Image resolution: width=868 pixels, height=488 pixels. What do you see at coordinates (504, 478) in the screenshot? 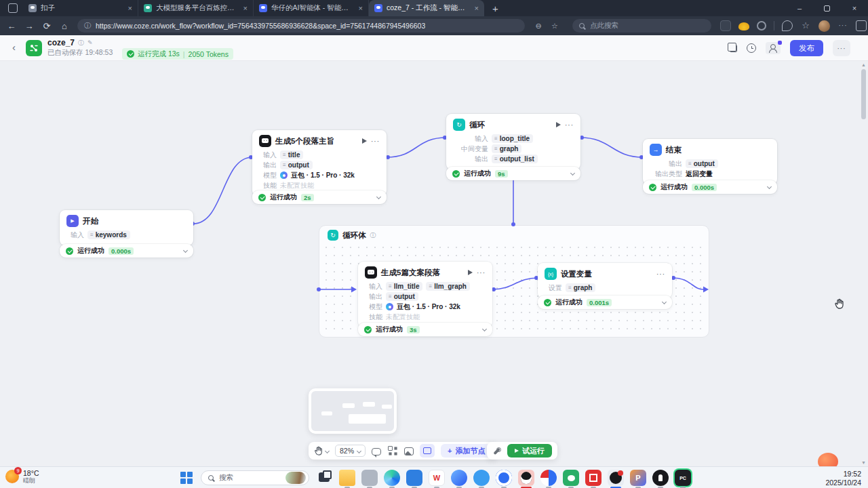
I see `blue-ring-app-icon` at bounding box center [504, 478].